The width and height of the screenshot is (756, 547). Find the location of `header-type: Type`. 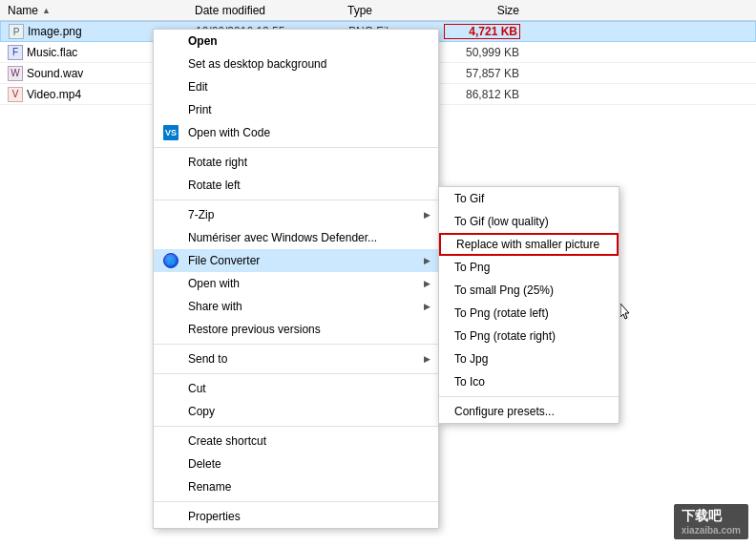

header-type: Type is located at coordinates (395, 11).